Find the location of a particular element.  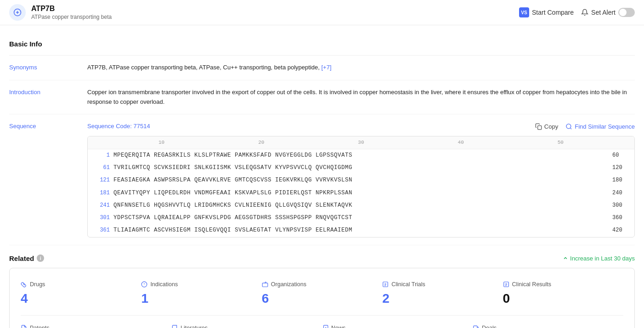

synonyms-more-link: [+7] is located at coordinates (326, 67).